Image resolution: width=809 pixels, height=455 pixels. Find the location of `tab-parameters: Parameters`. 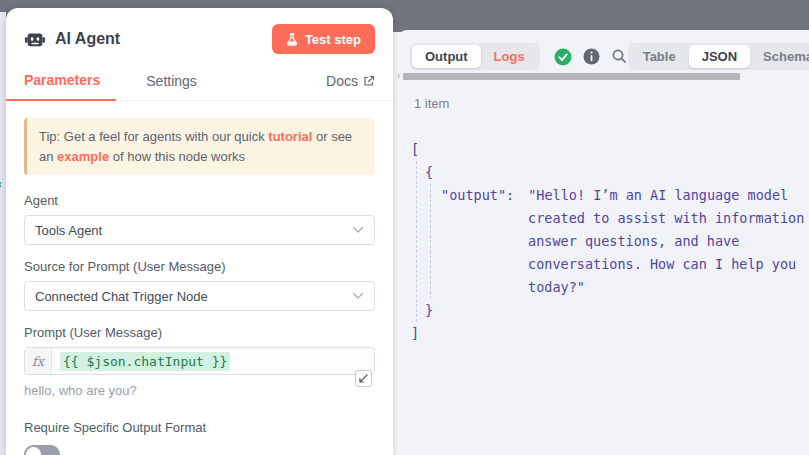

tab-parameters: Parameters is located at coordinates (61, 84).